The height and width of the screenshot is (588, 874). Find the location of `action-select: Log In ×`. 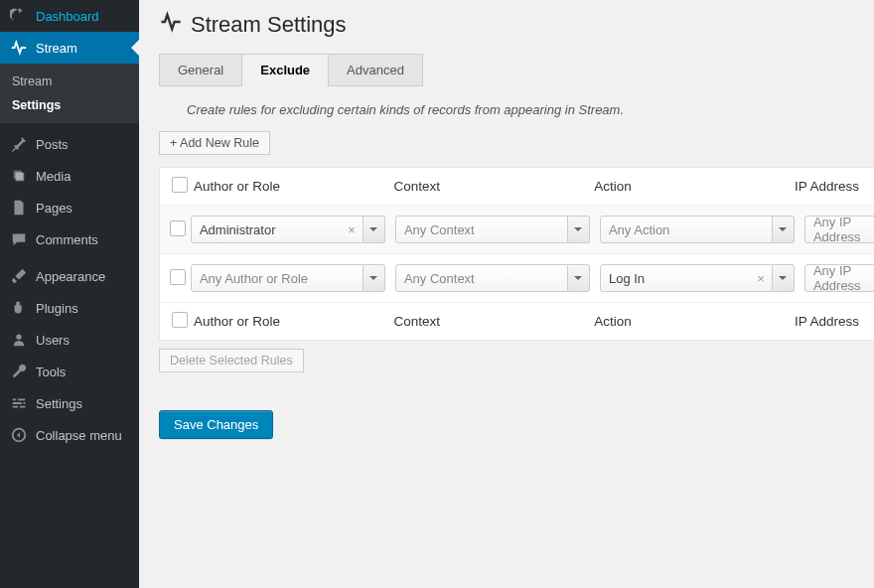

action-select: Log In × is located at coordinates (697, 278).